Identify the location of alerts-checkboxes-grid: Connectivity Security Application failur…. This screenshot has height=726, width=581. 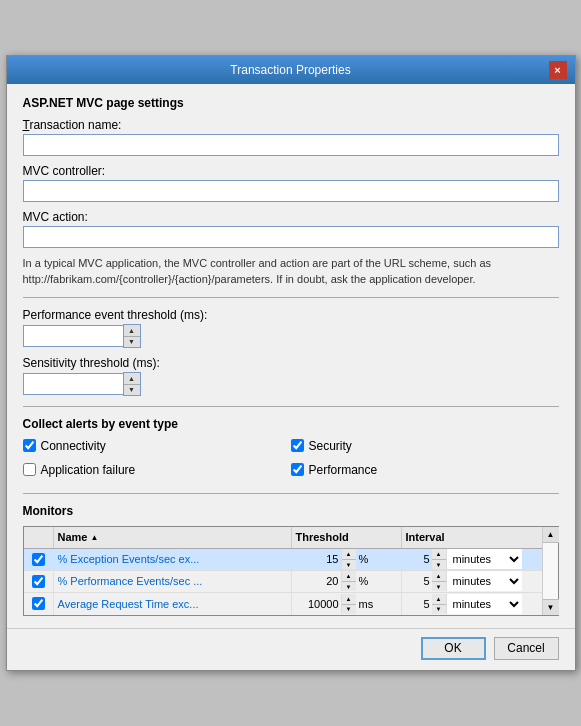
(291, 461).